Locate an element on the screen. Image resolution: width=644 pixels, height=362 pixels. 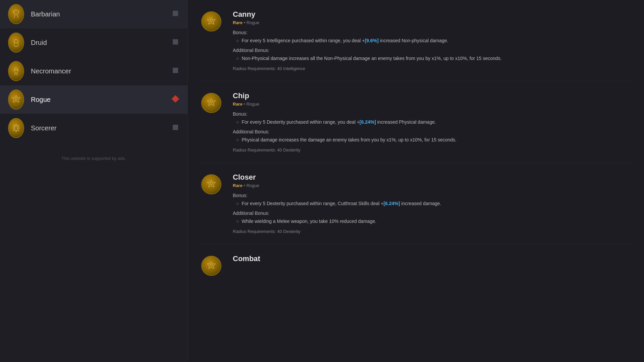
druid-indicator is located at coordinates (176, 43).